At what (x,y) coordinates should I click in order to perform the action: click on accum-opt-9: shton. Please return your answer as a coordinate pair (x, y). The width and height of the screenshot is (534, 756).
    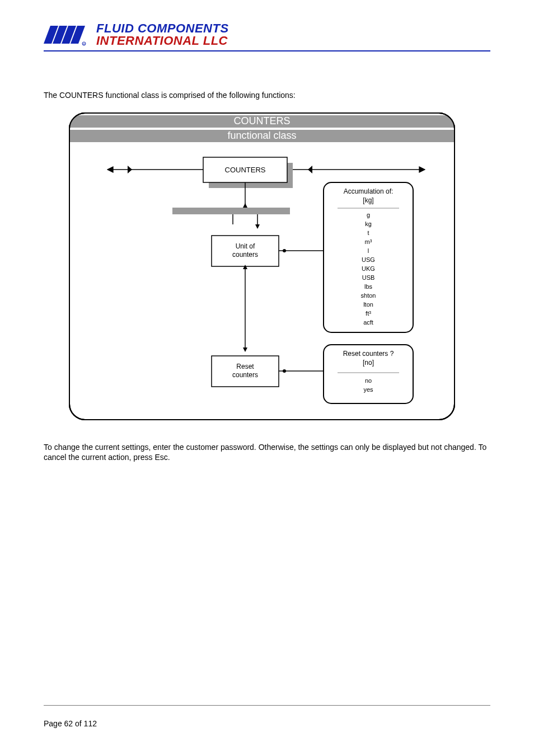
    Looking at the image, I should click on (368, 295).